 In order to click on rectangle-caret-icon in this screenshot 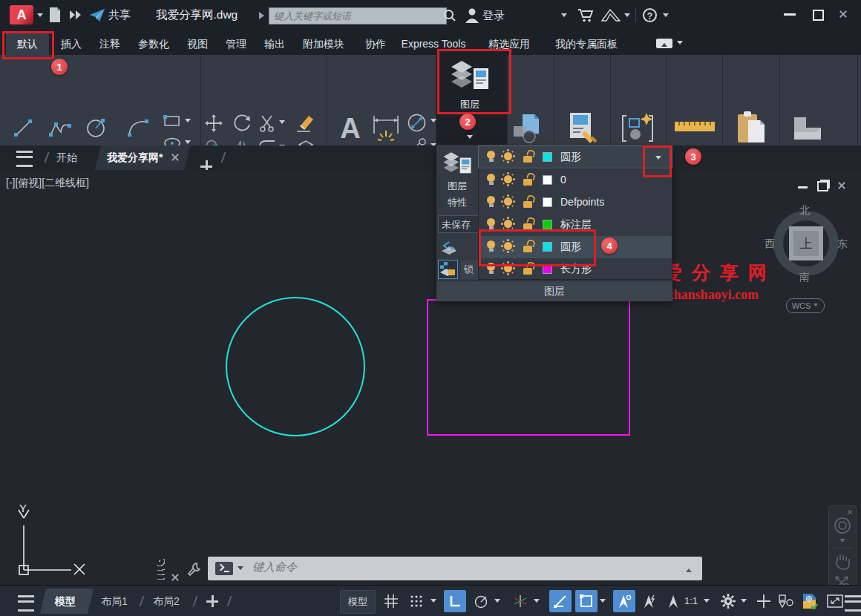, I will do `click(188, 122)`.